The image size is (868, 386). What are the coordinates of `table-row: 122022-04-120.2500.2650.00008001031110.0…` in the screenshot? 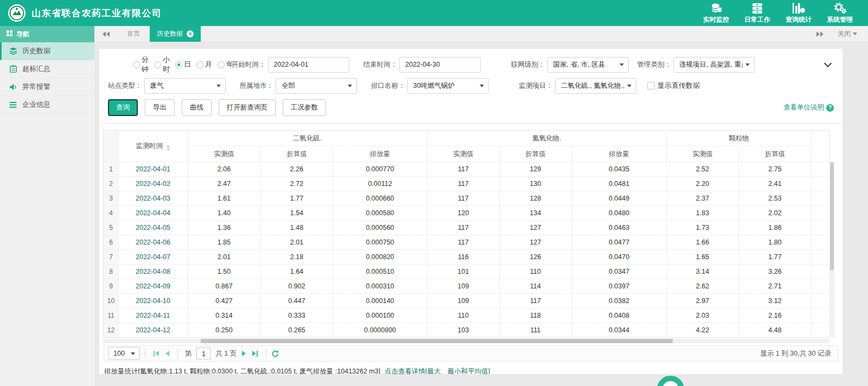 It's located at (467, 331).